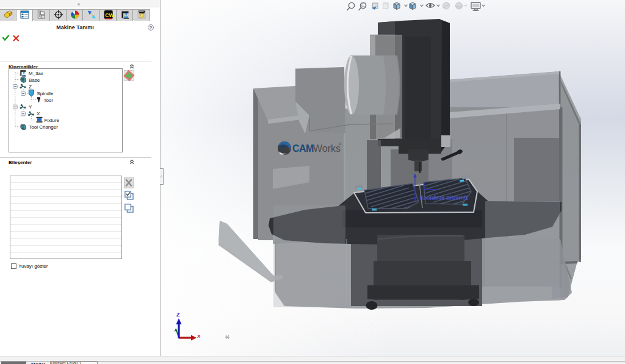  Describe the element at coordinates (303, 149) in the screenshot. I see `svg-text: CAM` at that location.